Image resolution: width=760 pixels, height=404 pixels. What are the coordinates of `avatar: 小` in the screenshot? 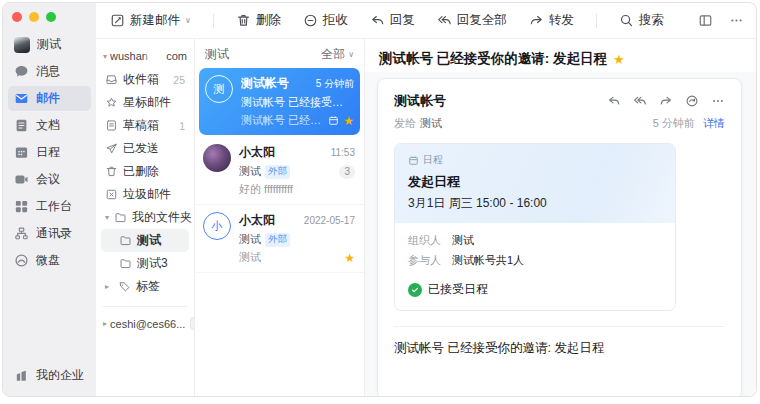 It's located at (217, 226).